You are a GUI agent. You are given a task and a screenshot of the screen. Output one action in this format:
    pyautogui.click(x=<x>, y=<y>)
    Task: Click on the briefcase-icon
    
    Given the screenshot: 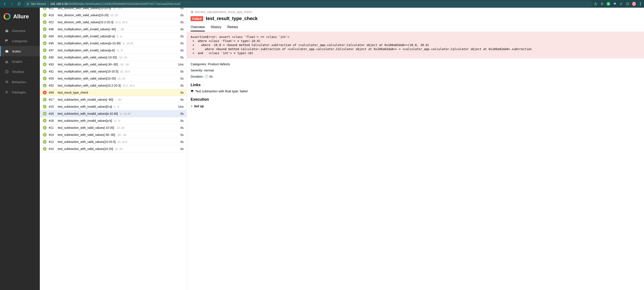 What is the action you would take?
    pyautogui.click(x=7, y=51)
    